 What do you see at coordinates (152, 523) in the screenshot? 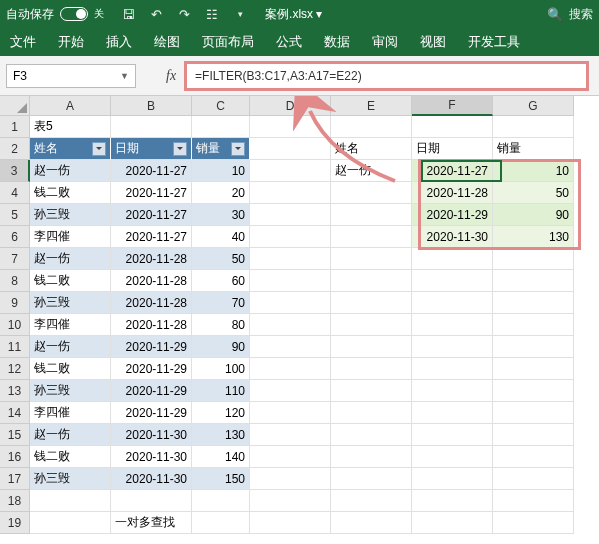
I see `footer-note: 一对多查找` at bounding box center [152, 523].